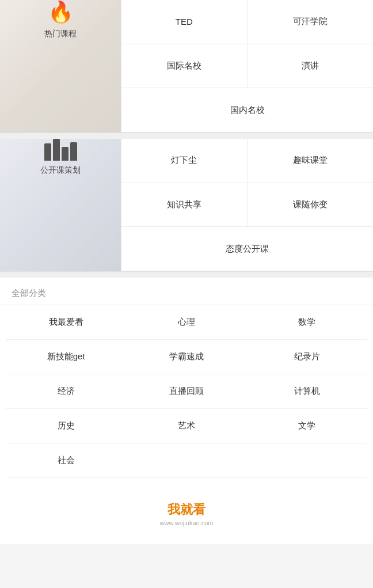 The width and height of the screenshot is (373, 588). What do you see at coordinates (60, 170) in the screenshot?
I see `section2-label: 公开课策划` at bounding box center [60, 170].